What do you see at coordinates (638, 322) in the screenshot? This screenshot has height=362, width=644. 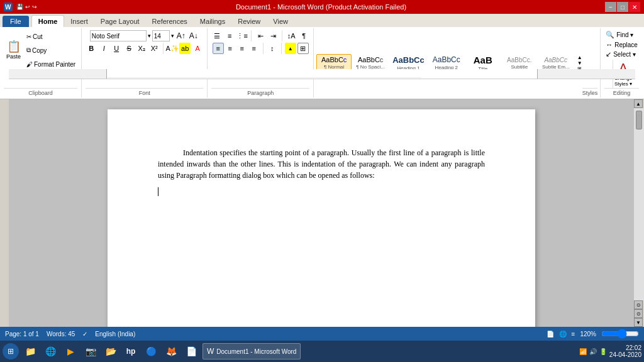 I see `scroll-down-button: ▼` at bounding box center [638, 322].